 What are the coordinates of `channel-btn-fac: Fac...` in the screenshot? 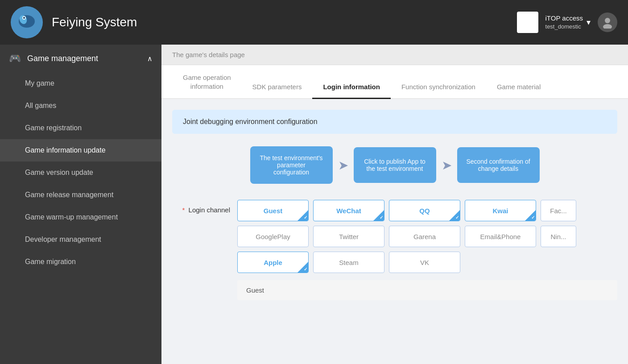 It's located at (558, 211).